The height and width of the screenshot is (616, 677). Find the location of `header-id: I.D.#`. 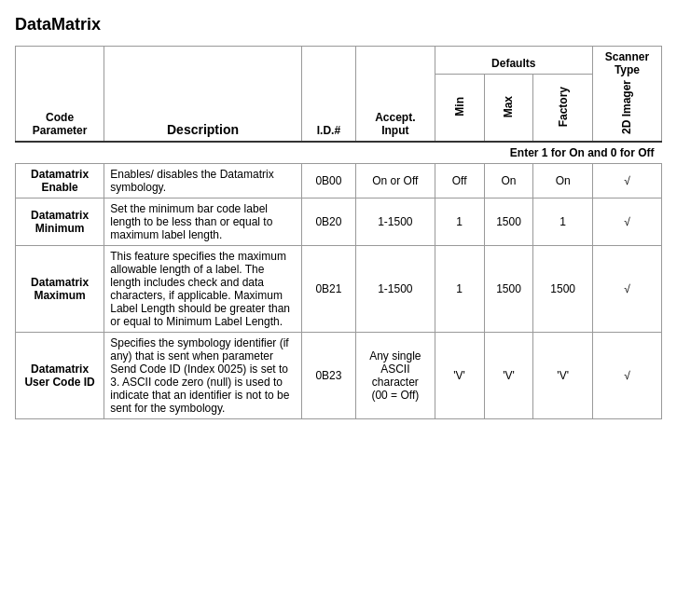

header-id: I.D.# is located at coordinates (328, 95).